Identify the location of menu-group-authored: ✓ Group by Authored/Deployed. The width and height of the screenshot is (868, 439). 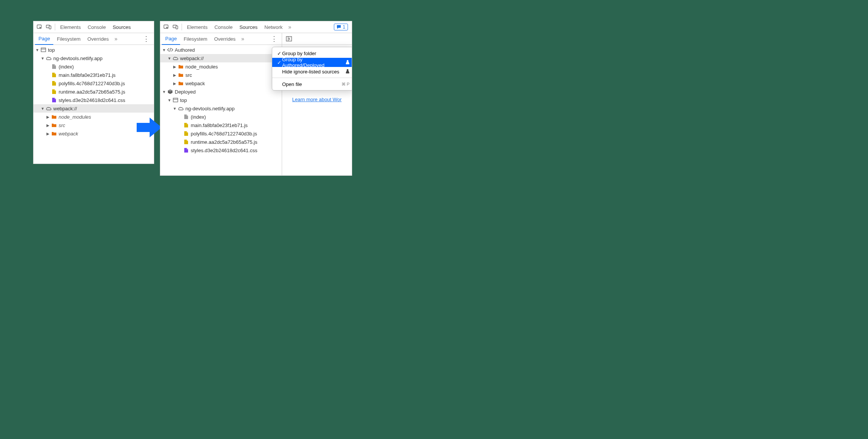
(312, 62).